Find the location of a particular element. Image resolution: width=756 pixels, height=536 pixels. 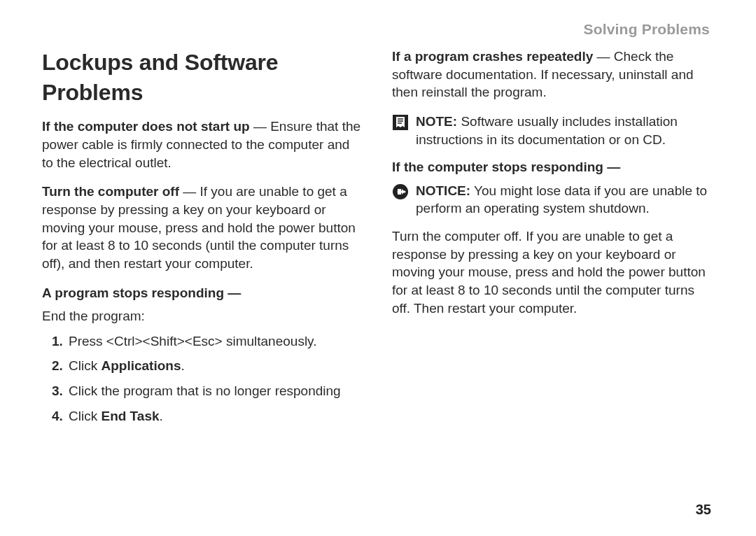

page-number: 35 is located at coordinates (704, 509).